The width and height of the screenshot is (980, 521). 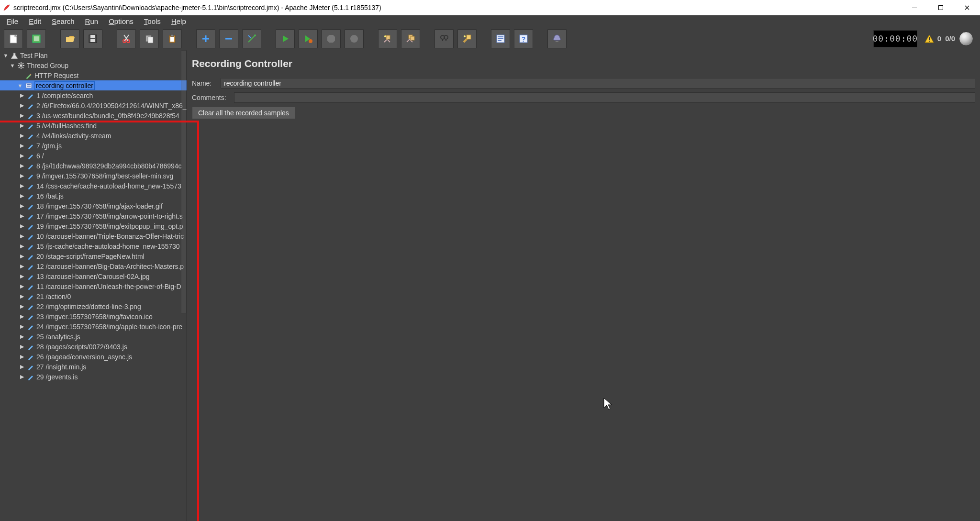 What do you see at coordinates (93, 256) in the screenshot?
I see `tree-sample: ▶20 /stage-script/framePageNew.html` at bounding box center [93, 256].